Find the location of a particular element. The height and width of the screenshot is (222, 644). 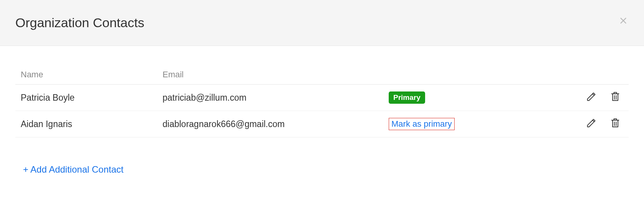

add-contact-link: + Add Additional Contact is located at coordinates (73, 170).